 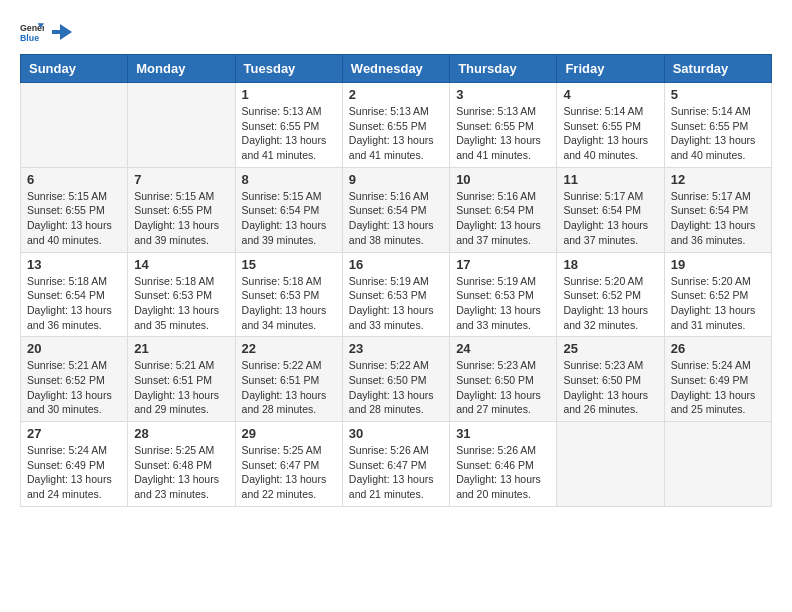 I want to click on calendar-cell: 25Sunrise: 5:23 AMSunset: 6:50 PMDayligh…, so click(x=610, y=380).